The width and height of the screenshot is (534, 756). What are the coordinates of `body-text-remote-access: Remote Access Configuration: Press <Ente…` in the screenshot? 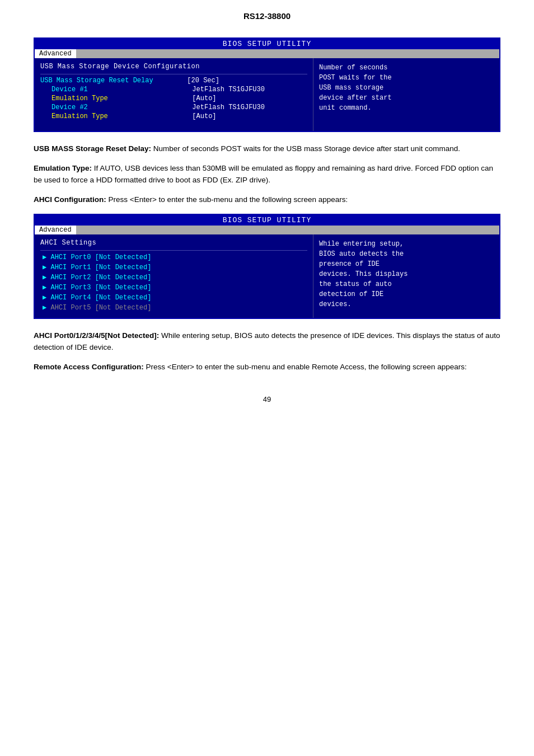 It's located at (267, 367).